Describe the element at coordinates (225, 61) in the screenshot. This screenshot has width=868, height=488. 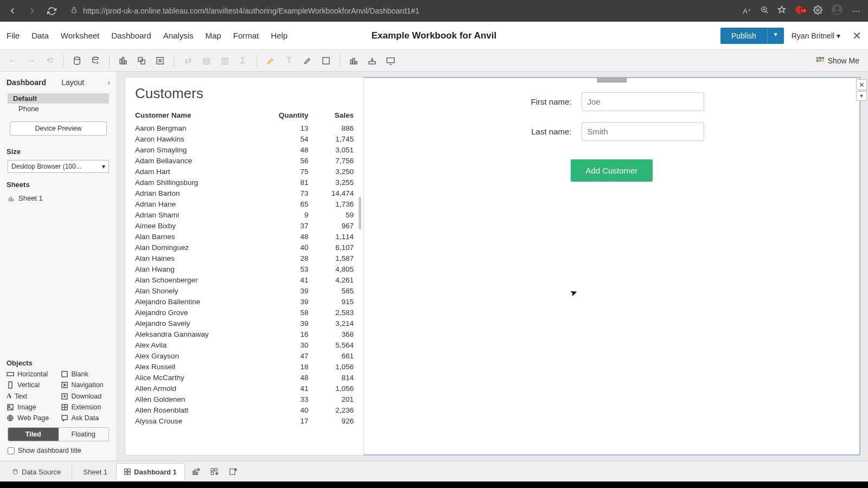
I see `sort-desc-button: ▥` at that location.